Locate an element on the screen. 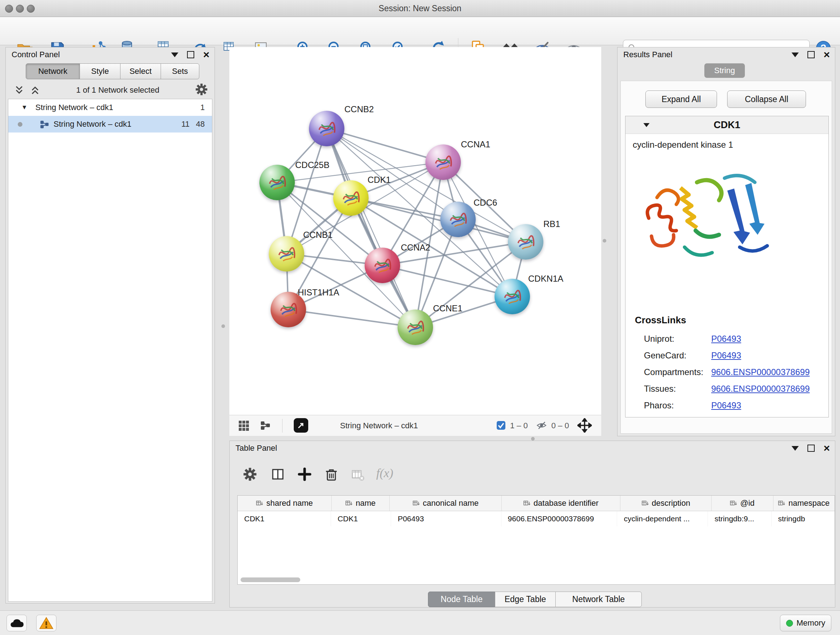 Image resolution: width=840 pixels, height=635 pixels. detach-view-button is located at coordinates (301, 425).